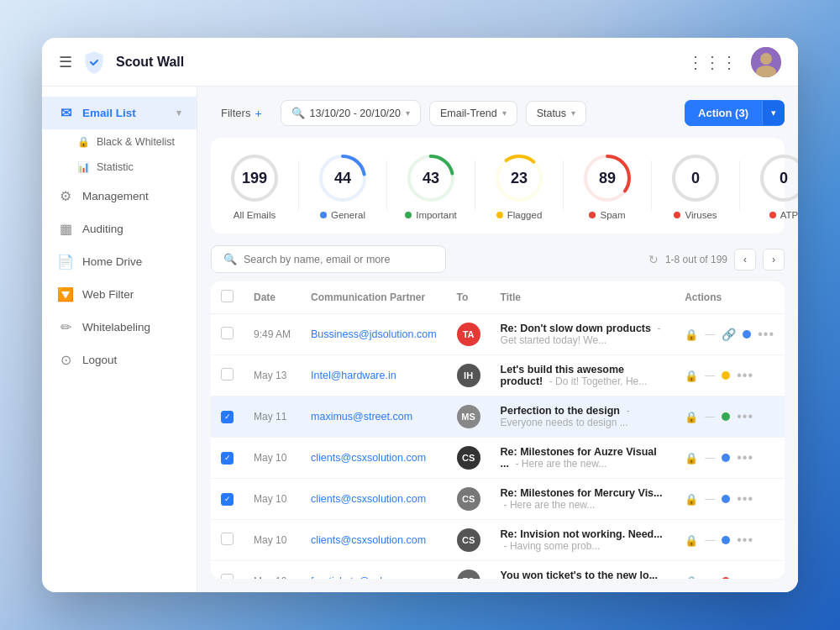 This screenshot has height=630, width=840. I want to click on select-all-checkbox, so click(227, 296).